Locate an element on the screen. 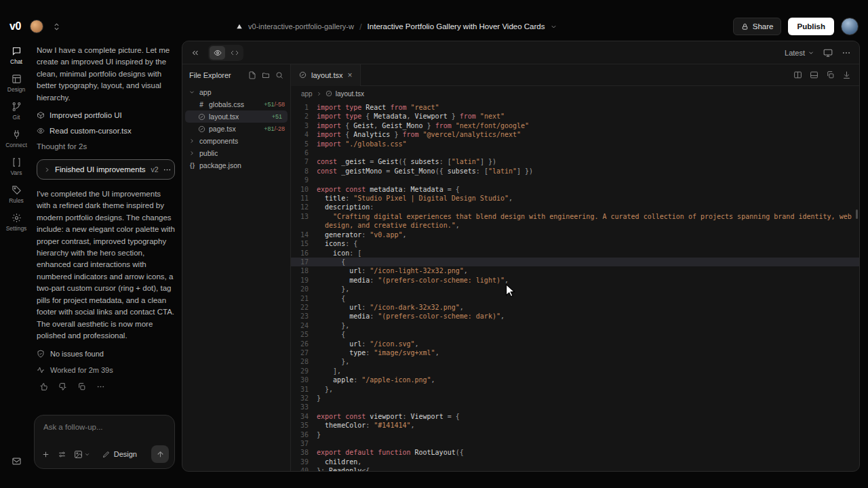 This screenshot has width=868, height=488. version-dropdown: Latest is located at coordinates (800, 53).